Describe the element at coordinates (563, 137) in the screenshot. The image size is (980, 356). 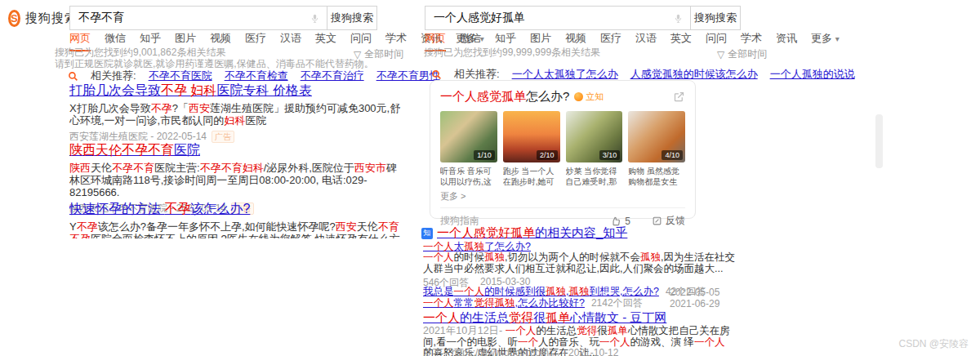
I see `card-thumbnails: 1/10 2/10 3/10 4/10` at that location.